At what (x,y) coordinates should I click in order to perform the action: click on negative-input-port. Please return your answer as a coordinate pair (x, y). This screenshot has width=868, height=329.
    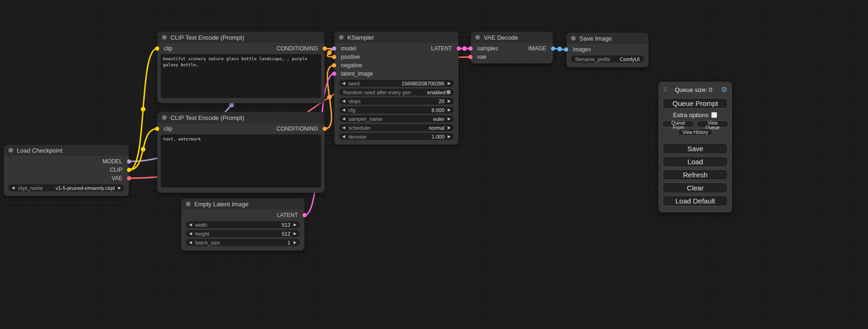
    Looking at the image, I should click on (334, 65).